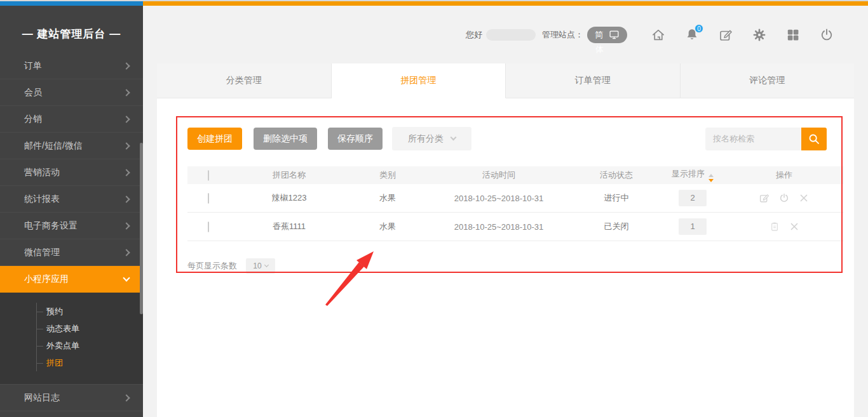  Describe the element at coordinates (616, 175) in the screenshot. I see `col-header-status: 活动状态` at that location.